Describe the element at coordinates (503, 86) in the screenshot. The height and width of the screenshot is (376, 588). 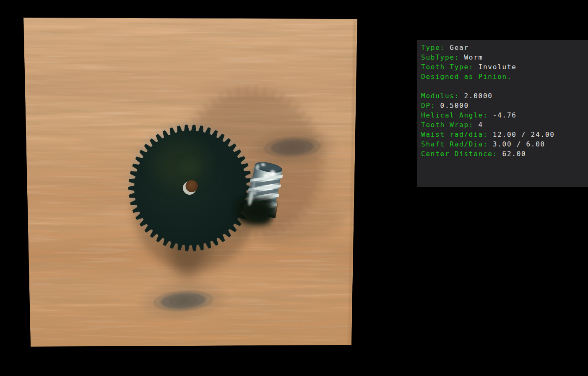
I see `info-line` at that location.